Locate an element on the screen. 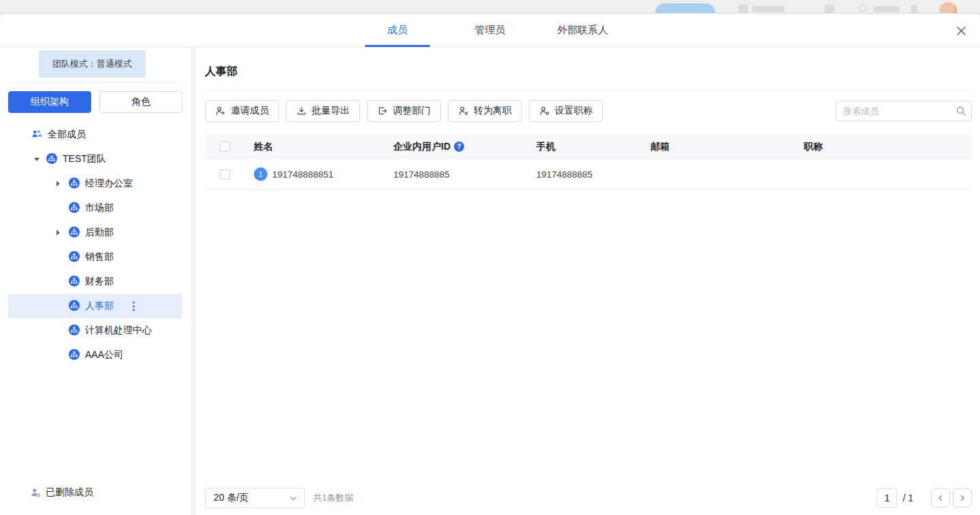 The image size is (980, 515). tree-item-test-team: TEST团队 is located at coordinates (95, 159).